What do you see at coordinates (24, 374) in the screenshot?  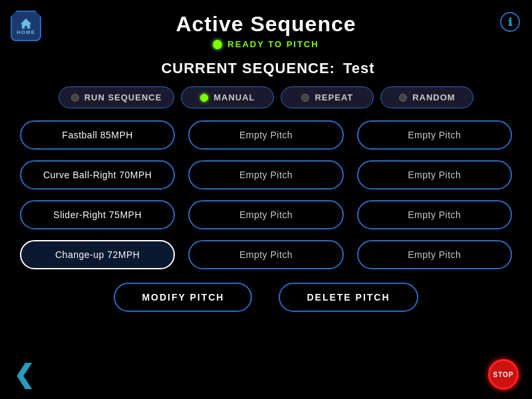 I see `back-button: ❮` at bounding box center [24, 374].